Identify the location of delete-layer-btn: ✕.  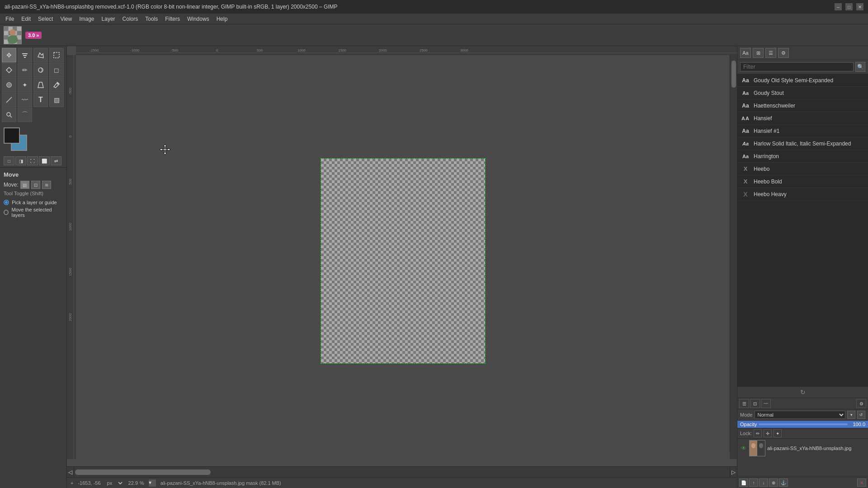
(862, 483).